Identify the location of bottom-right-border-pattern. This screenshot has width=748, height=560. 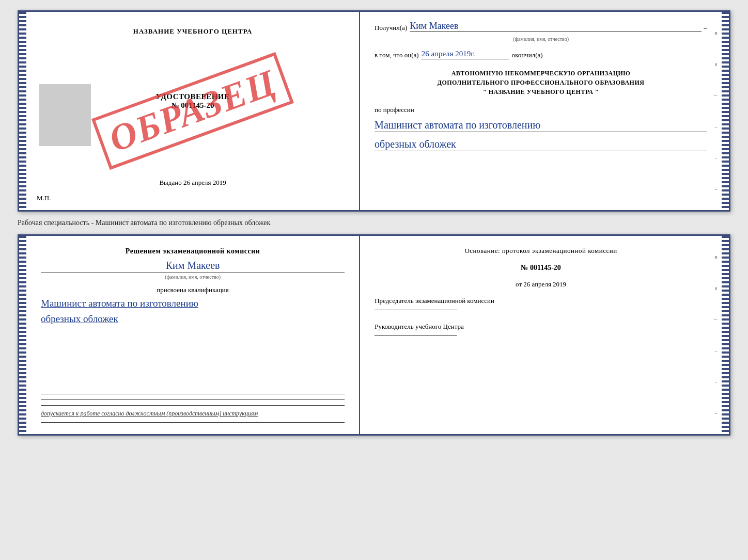
(725, 335).